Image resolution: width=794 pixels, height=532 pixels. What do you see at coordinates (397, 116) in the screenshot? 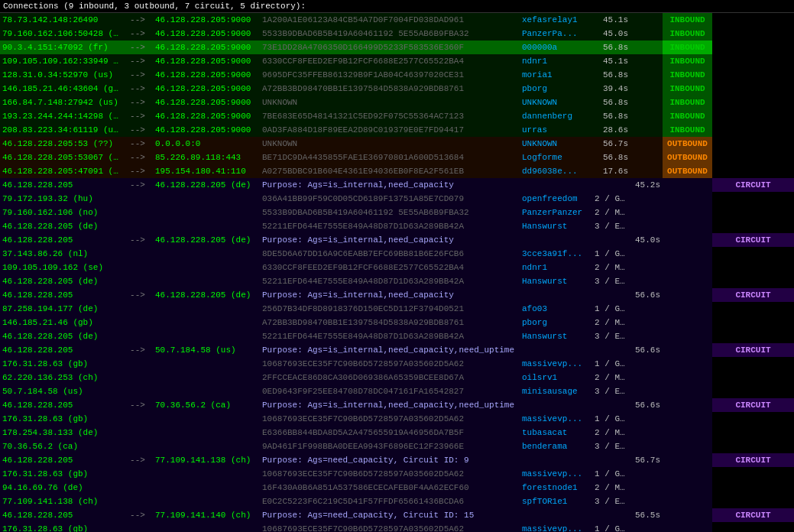
I see `table-row: 193.23.244.244:14298 (de) --> 46.128.228…` at bounding box center [397, 116].